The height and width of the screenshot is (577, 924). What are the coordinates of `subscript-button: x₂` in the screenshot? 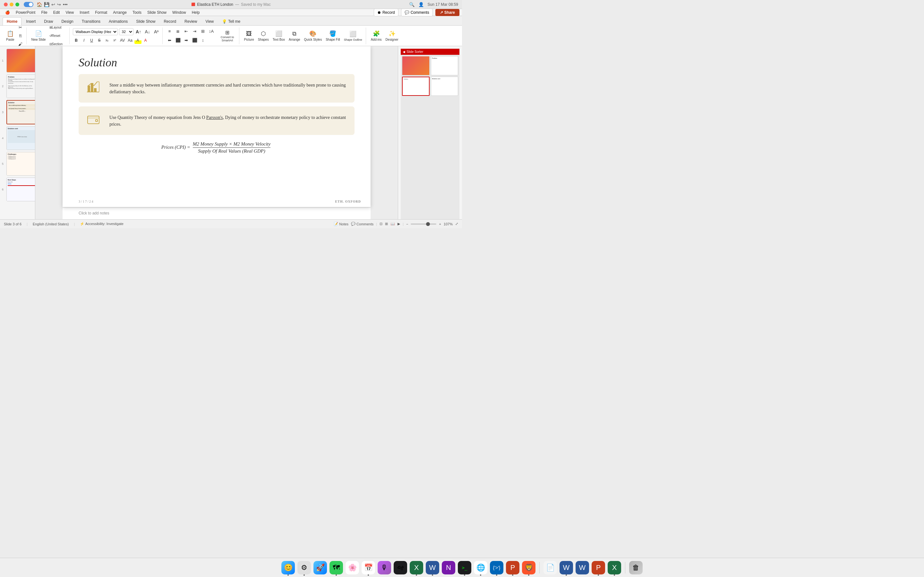 It's located at (107, 40).